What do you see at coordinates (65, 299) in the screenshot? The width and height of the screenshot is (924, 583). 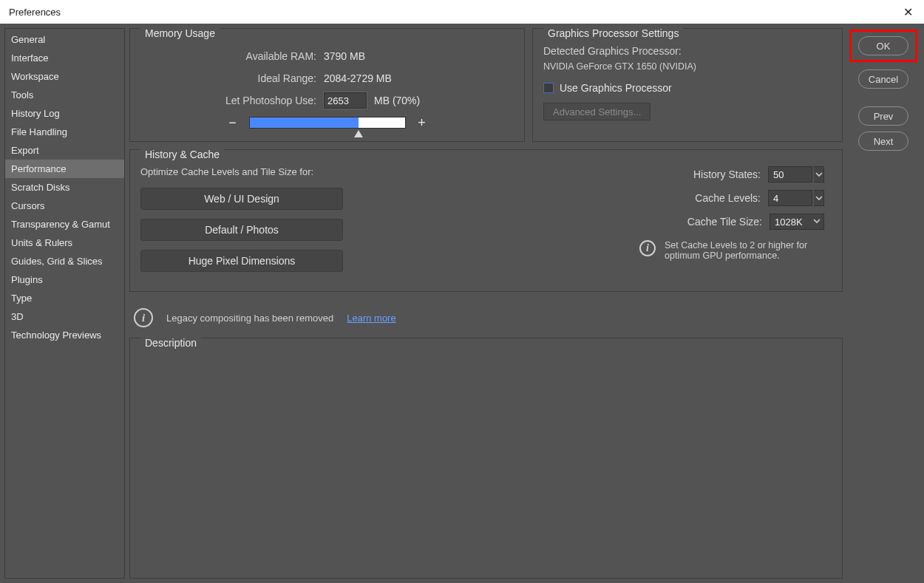 I see `sidebar-item-type: Type` at bounding box center [65, 299].